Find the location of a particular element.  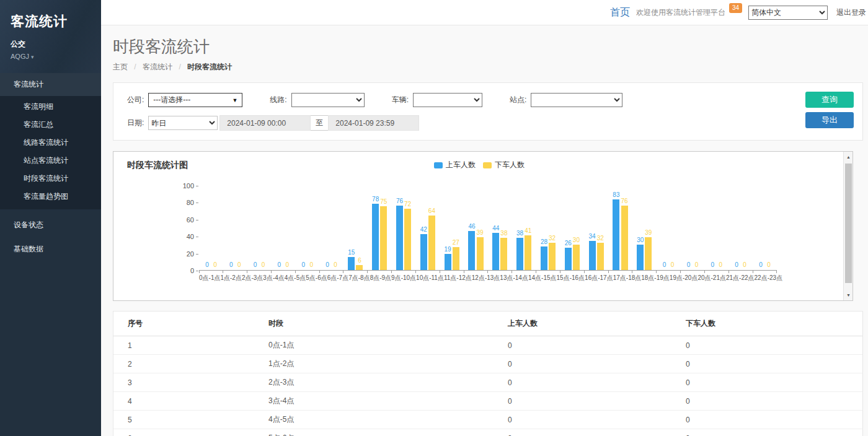

bar-column: 34 is located at coordinates (593, 251).